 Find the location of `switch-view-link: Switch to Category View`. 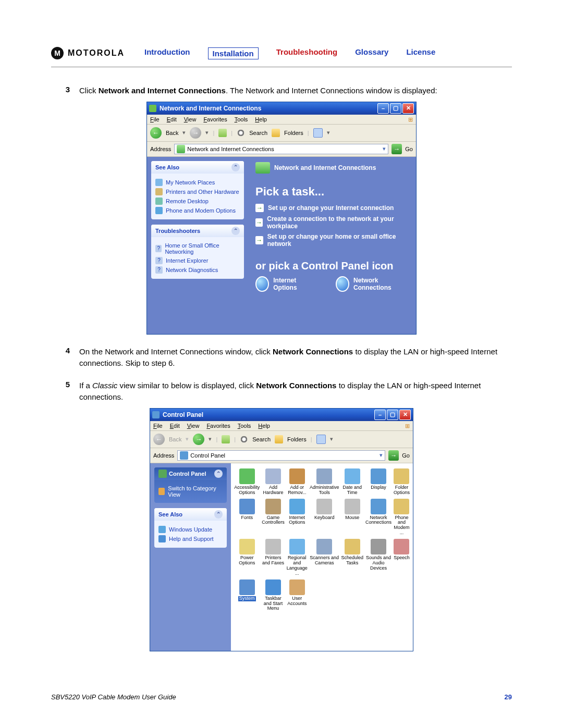

switch-view-link: Switch to Category View is located at coordinates (191, 491).